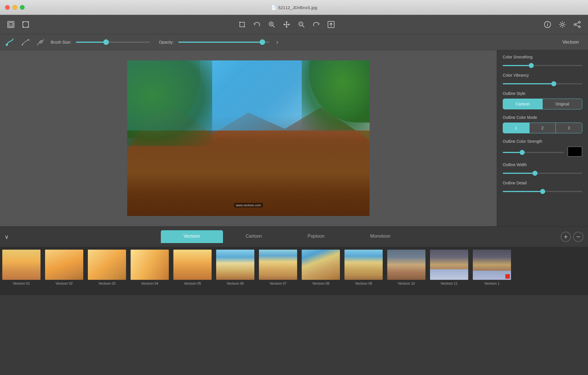 Image resolution: width=588 pixels, height=375 pixels. What do you see at coordinates (562, 25) in the screenshot?
I see `settings-button` at bounding box center [562, 25].